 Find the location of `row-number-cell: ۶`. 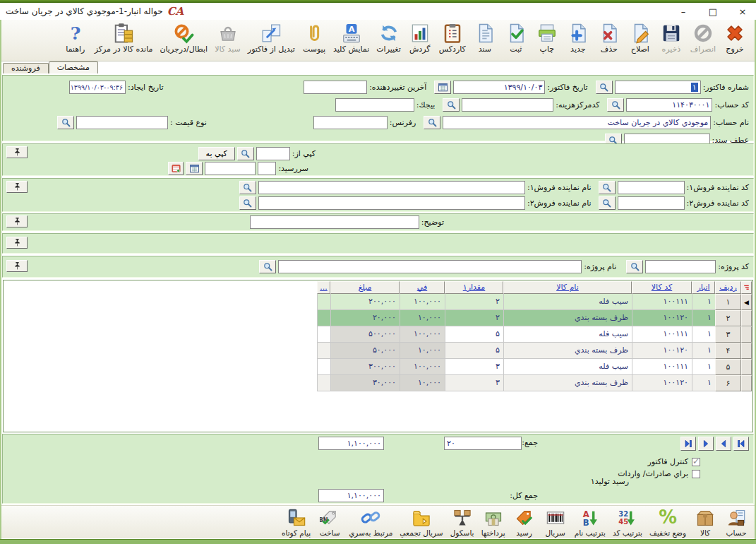

row-number-cell: ۶ is located at coordinates (728, 383).